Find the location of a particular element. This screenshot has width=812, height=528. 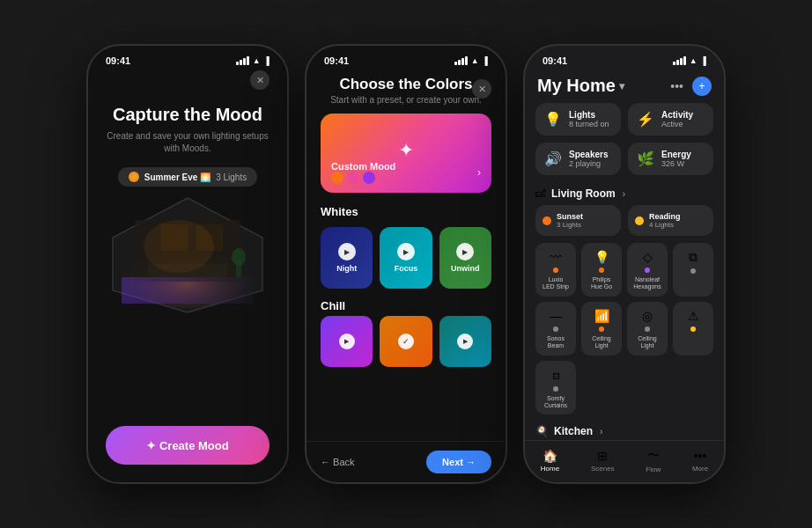

chill-card-1: ▶ is located at coordinates (347, 341).